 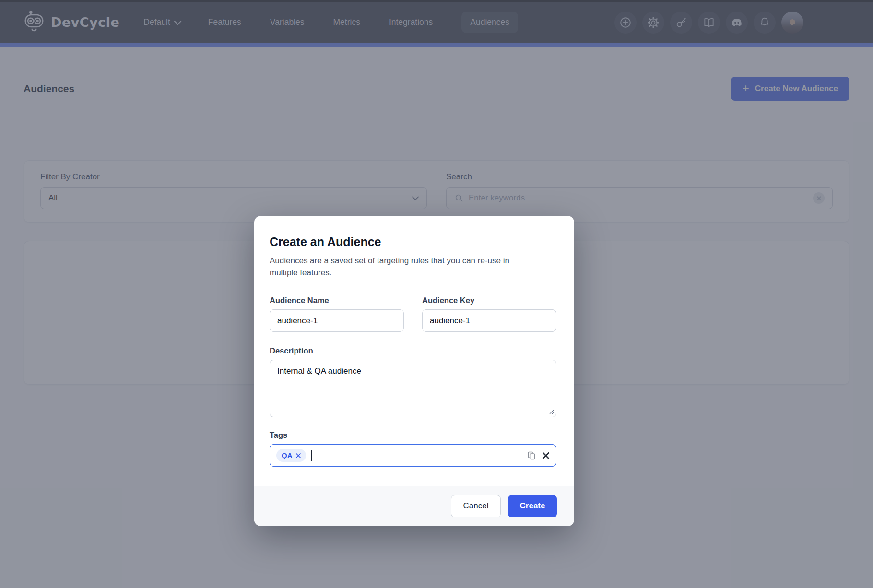 What do you see at coordinates (337, 300) in the screenshot?
I see `audience-name-label: Audience Name` at bounding box center [337, 300].